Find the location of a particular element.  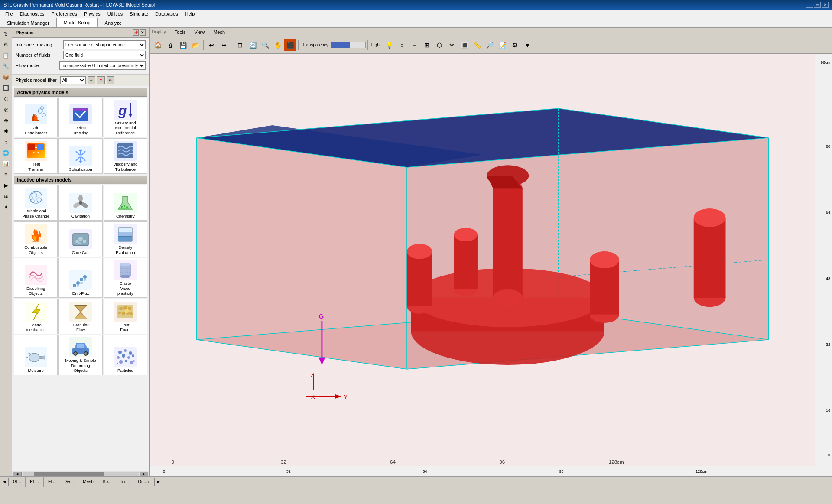

model-card-solidification: Solidification is located at coordinates (81, 156).